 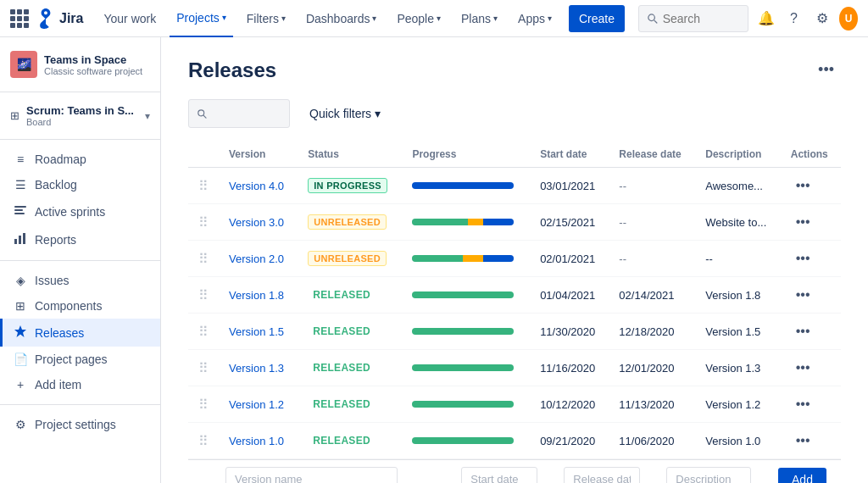 What do you see at coordinates (20, 280) in the screenshot?
I see `issues-icon: ◈` at bounding box center [20, 280].